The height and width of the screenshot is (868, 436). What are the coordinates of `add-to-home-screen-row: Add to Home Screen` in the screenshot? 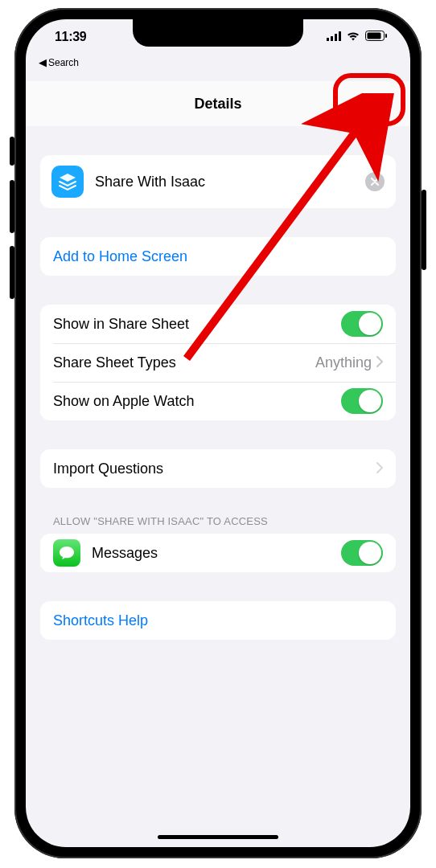 It's located at (218, 256).